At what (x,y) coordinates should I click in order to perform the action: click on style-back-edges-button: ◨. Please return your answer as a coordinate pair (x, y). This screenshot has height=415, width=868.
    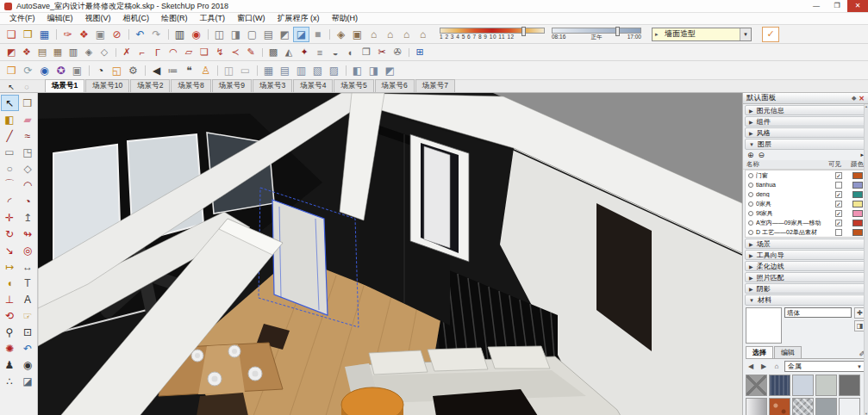
    Looking at the image, I should click on (236, 34).